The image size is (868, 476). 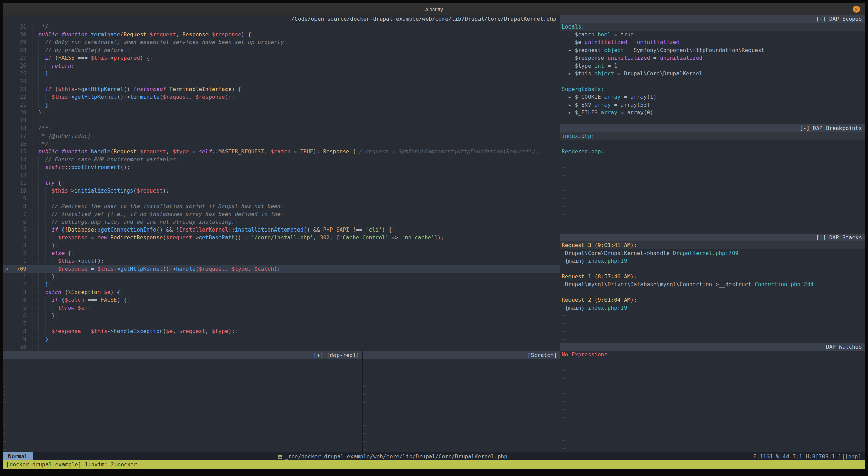 What do you see at coordinates (712, 128) in the screenshot?
I see `dap-breakpoints-header: [-] DAP Breakpoints` at bounding box center [712, 128].